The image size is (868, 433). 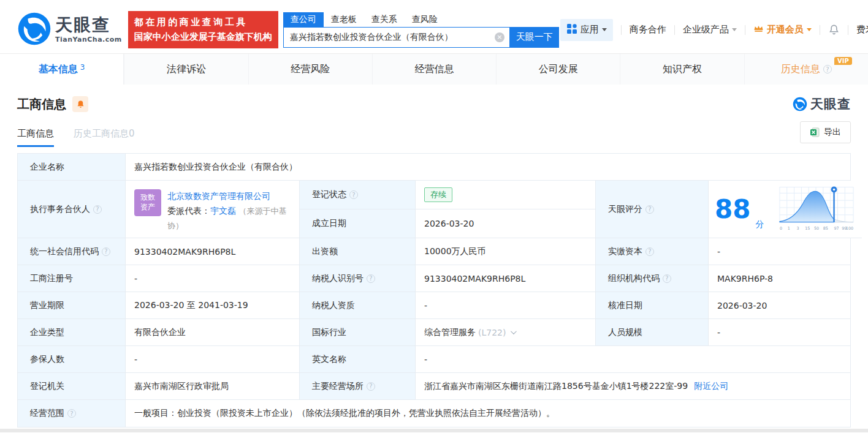 I want to click on user-menu: 费米, so click(x=862, y=29).